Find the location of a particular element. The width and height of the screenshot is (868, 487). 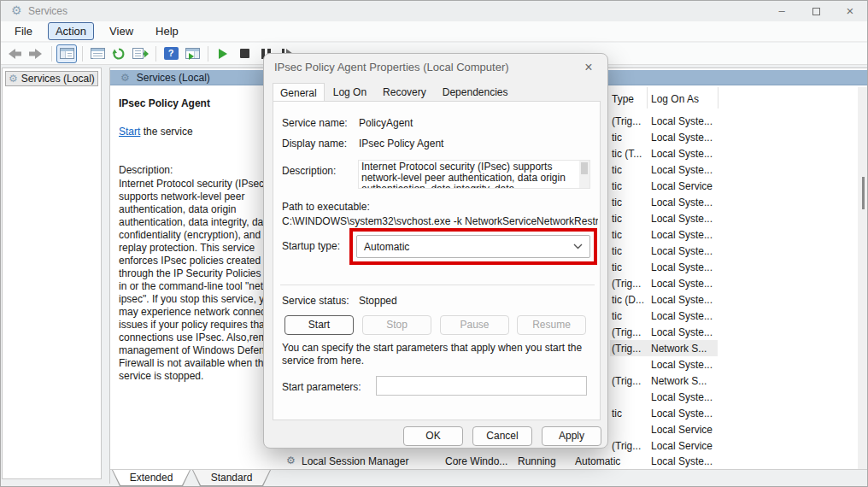

view-tabs: Extended Standard is located at coordinates (489, 478).